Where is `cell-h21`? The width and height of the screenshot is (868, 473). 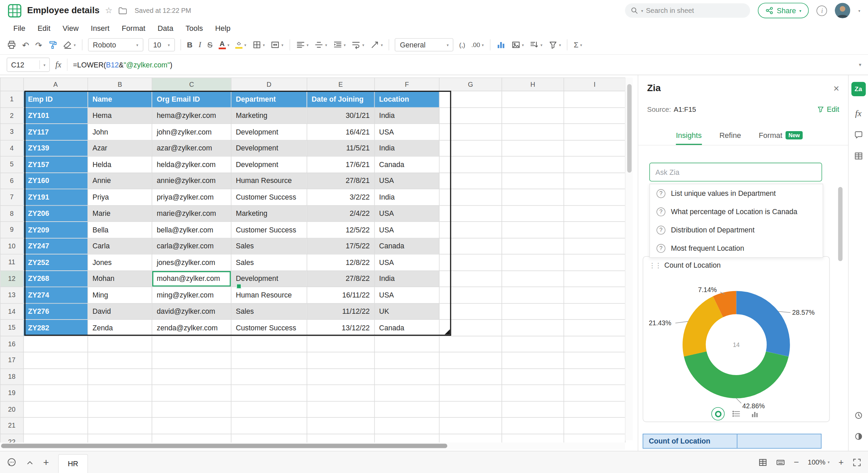 cell-h21 is located at coordinates (533, 426).